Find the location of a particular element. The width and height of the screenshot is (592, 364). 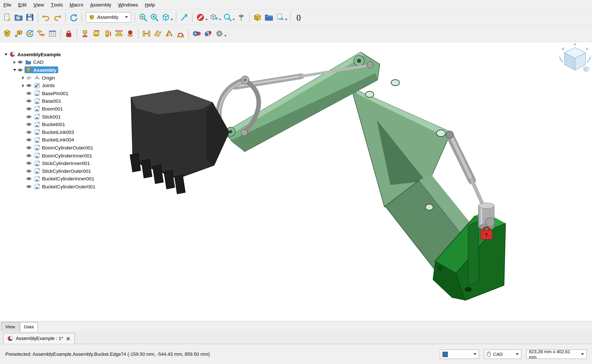

refresh-button is located at coordinates (74, 17).